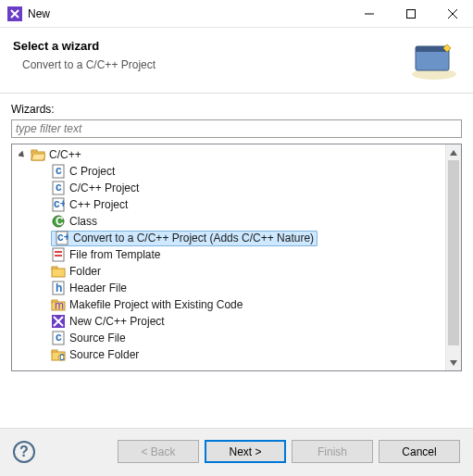 Image resolution: width=473 pixels, height=476 pixels. What do you see at coordinates (58, 355) in the screenshot?
I see `source-folder-icon: c` at bounding box center [58, 355].